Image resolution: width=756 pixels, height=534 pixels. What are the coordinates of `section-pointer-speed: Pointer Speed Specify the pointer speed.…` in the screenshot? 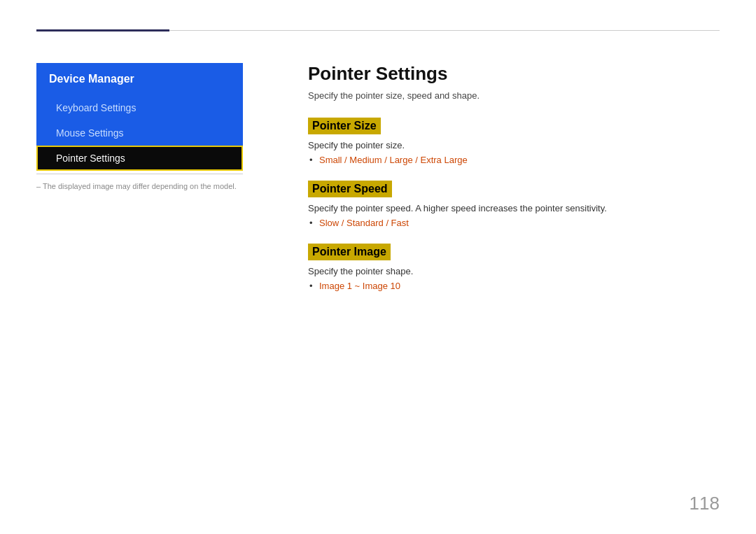 It's located at (514, 204).